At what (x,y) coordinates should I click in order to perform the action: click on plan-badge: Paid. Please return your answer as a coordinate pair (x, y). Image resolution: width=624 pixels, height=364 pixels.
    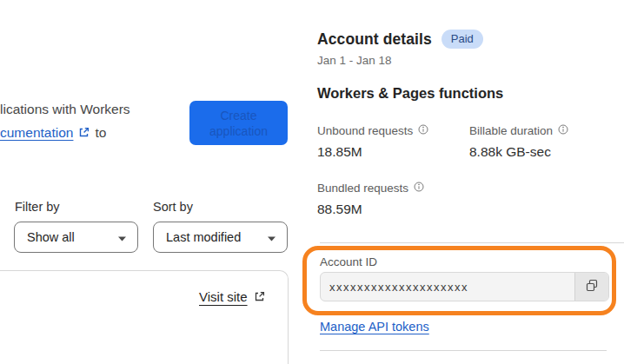
    Looking at the image, I should click on (462, 39).